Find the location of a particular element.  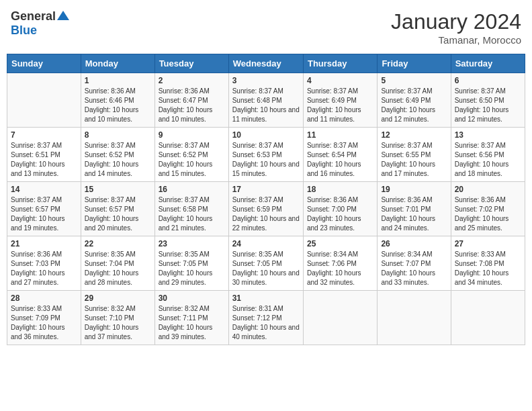

day-number: 22 is located at coordinates (118, 244).